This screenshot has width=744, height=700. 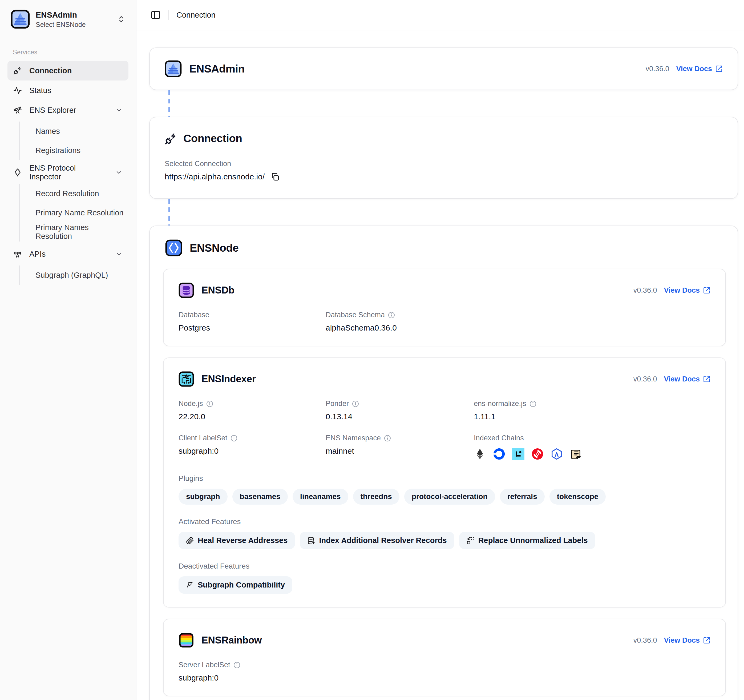 What do you see at coordinates (169, 212) in the screenshot?
I see `dashed-connector` at bounding box center [169, 212].